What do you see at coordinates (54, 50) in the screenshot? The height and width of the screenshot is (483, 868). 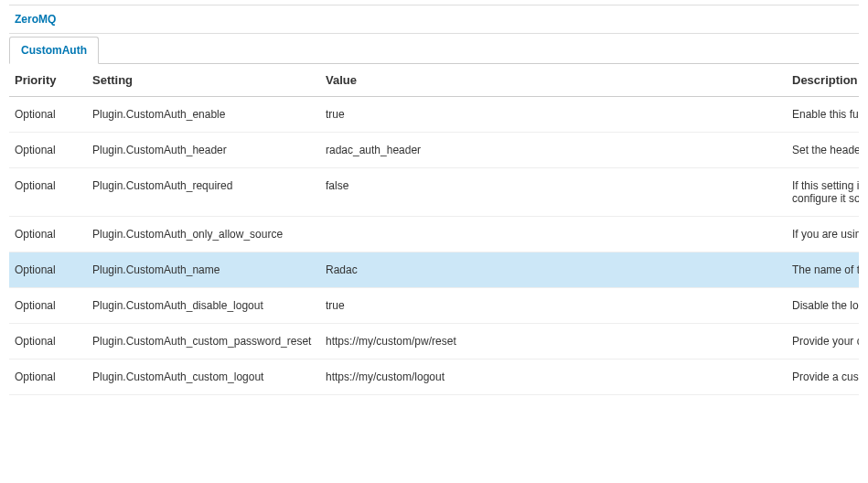 I see `tab-customauth: CustomAuth` at bounding box center [54, 50].